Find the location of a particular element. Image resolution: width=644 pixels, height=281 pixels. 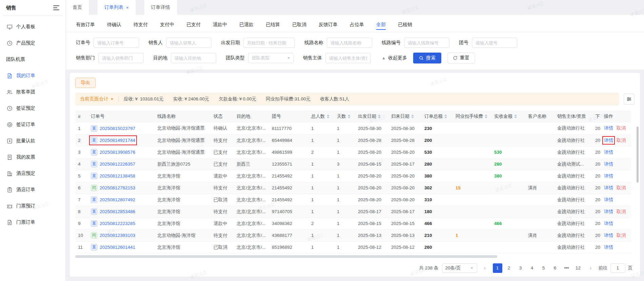

status-tab-settled: 已结算 is located at coordinates (273, 27).